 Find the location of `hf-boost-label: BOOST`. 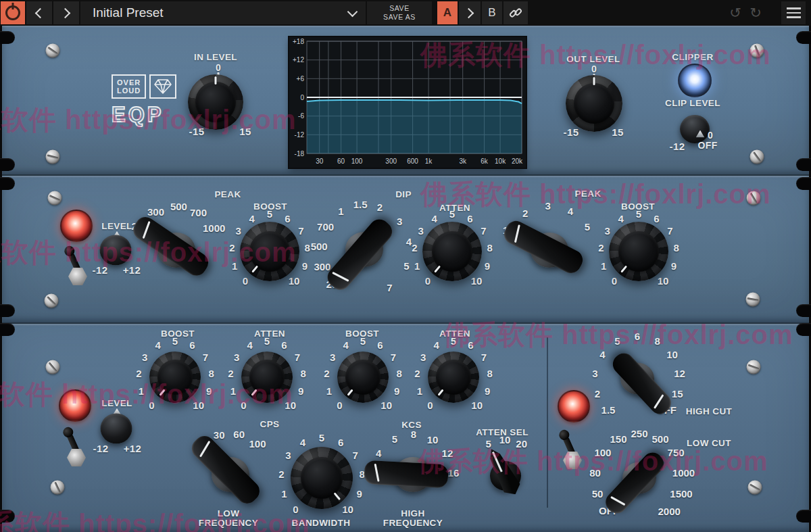

hf-boost-label: BOOST is located at coordinates (362, 334).